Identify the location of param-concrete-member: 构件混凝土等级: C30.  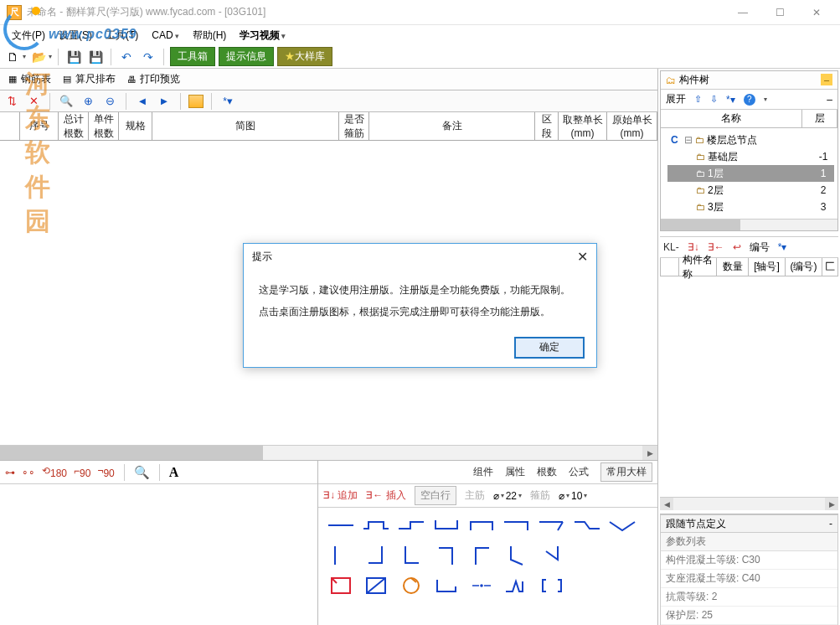
(749, 560).